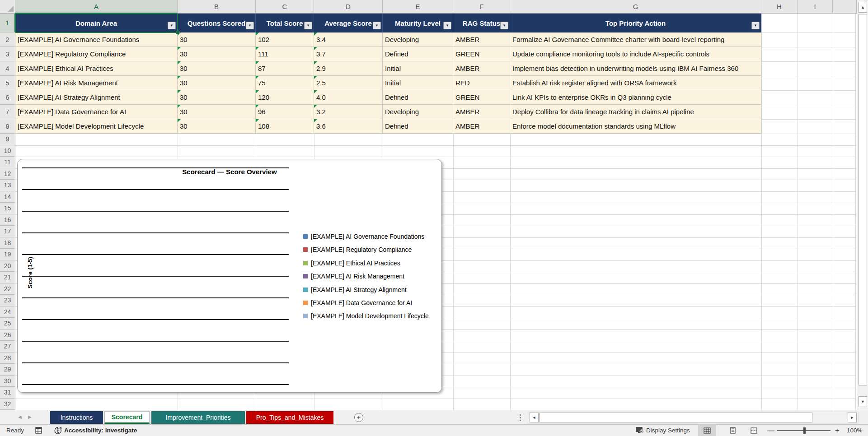  Describe the element at coordinates (217, 97) in the screenshot. I see `cell-B6: 30` at that location.